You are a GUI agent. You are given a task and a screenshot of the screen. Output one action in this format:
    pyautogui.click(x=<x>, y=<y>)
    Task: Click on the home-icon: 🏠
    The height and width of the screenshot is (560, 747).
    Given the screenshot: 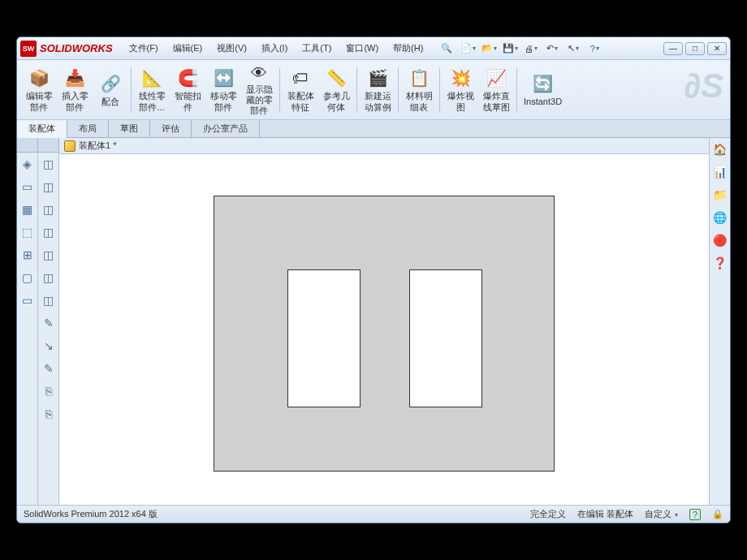 What is the action you would take?
    pyautogui.click(x=720, y=149)
    